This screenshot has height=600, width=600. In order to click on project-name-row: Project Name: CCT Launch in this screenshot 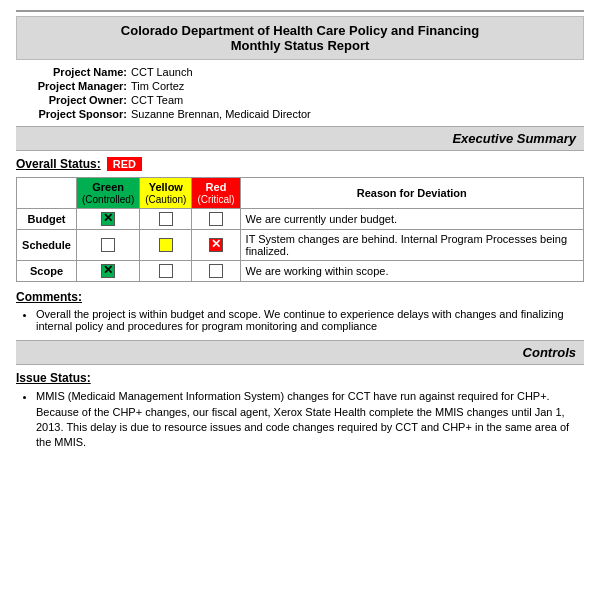, I will do `click(300, 72)`.